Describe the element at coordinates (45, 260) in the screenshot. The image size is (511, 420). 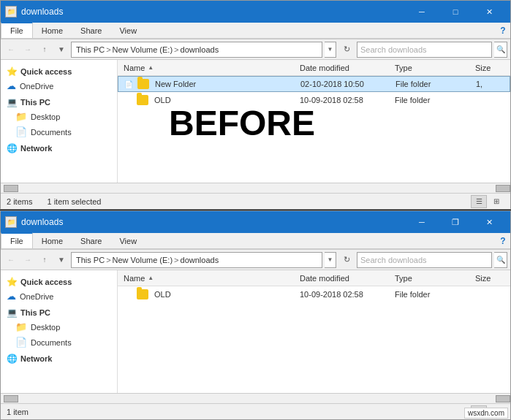
I see `up-button-after: ↑` at that location.